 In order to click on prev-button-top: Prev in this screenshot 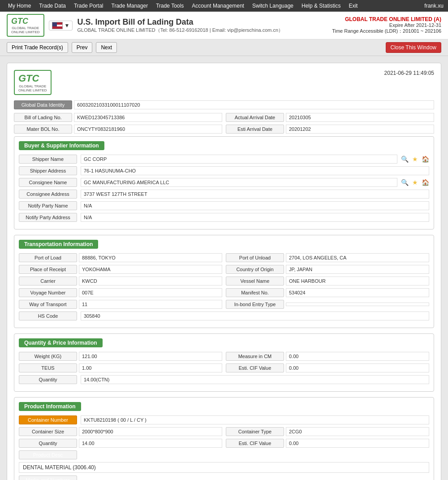, I will do `click(82, 48)`.